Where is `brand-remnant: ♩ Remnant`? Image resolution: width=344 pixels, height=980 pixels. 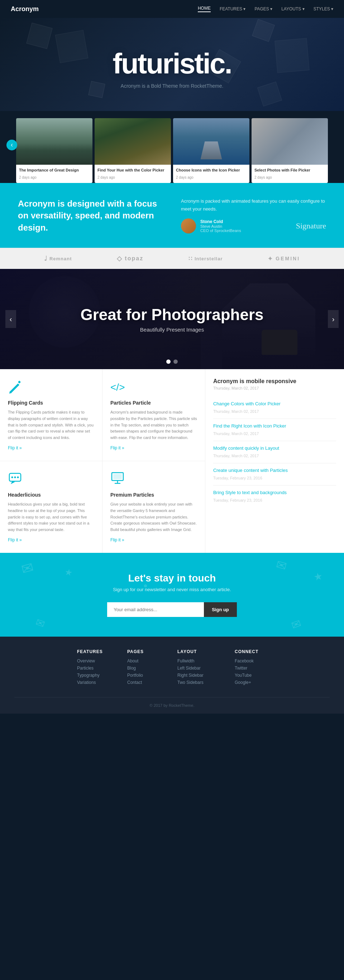
brand-remnant: ♩ Remnant is located at coordinates (58, 259).